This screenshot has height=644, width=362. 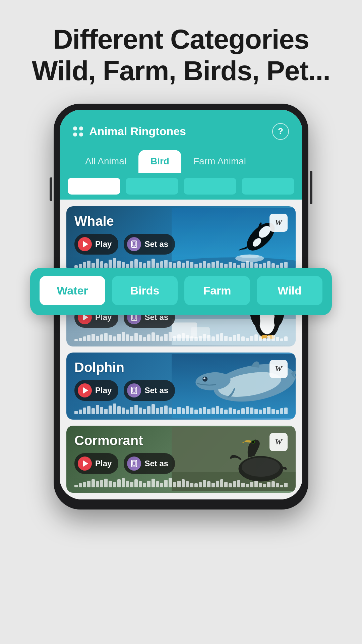 I want to click on logo-area: Animal Ringtones, so click(x=129, y=131).